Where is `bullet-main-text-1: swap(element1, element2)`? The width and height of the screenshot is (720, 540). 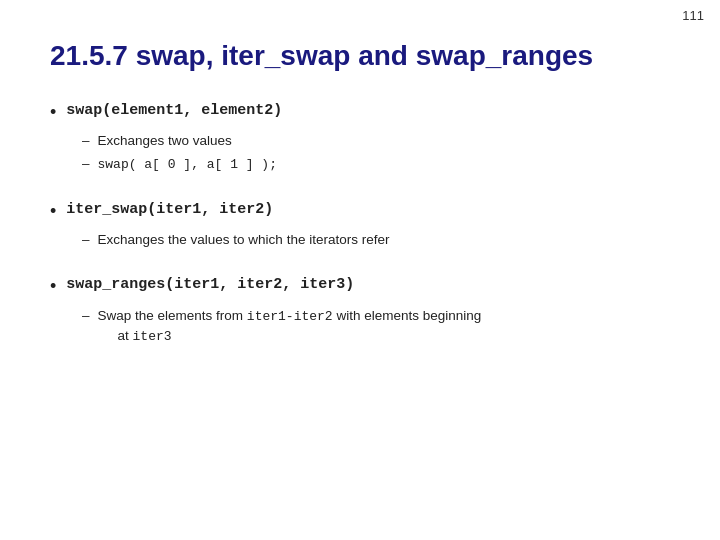 bullet-main-text-1: swap(element1, element2) is located at coordinates (174, 110).